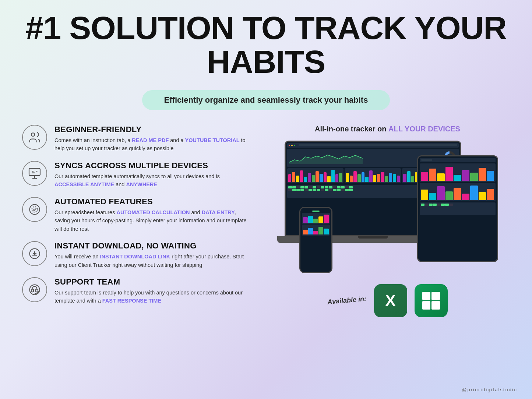 This screenshot has width=532, height=399. Describe the element at coordinates (266, 28) in the screenshot. I see `title-line1: #1 SOLUTION TO TRACK YOUR` at that location.